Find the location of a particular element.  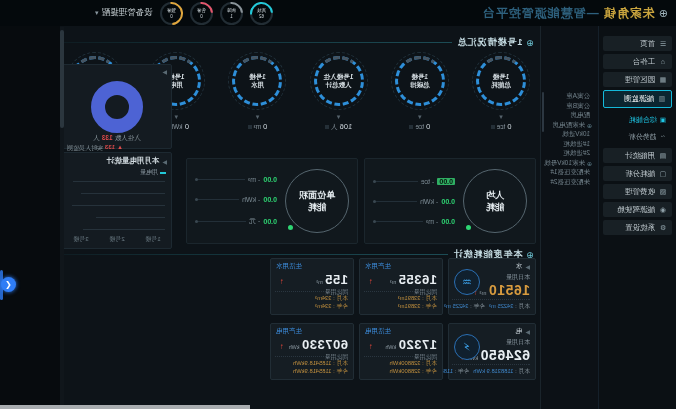

tree-node: 配电房 is located at coordinates (568, 116).